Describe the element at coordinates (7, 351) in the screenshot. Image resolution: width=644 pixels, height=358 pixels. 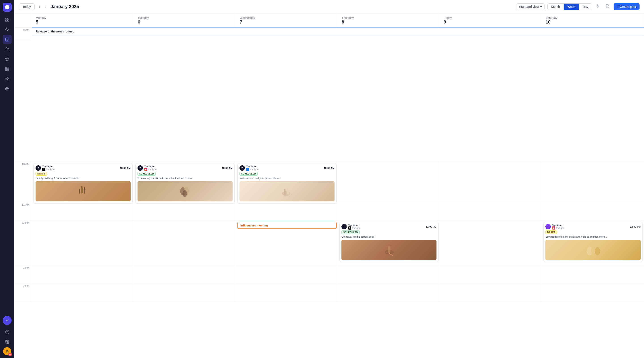
I see `user-avatar: 🧑 12` at that location.